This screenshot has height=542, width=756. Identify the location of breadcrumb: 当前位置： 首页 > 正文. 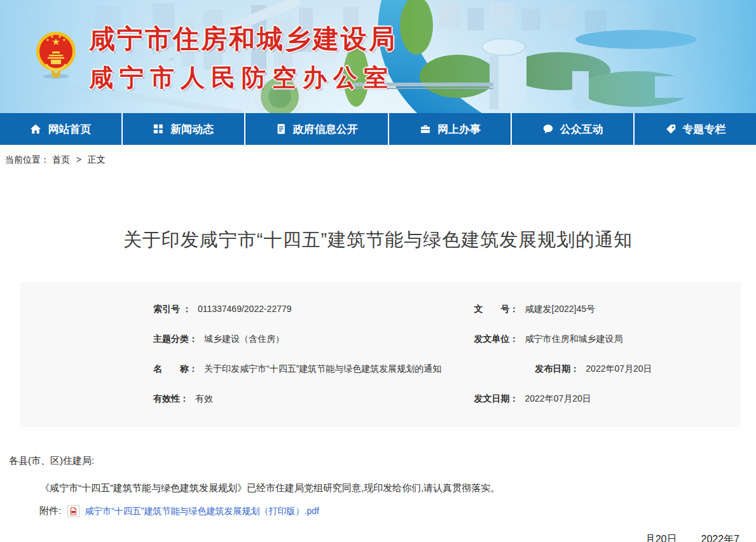
(378, 160).